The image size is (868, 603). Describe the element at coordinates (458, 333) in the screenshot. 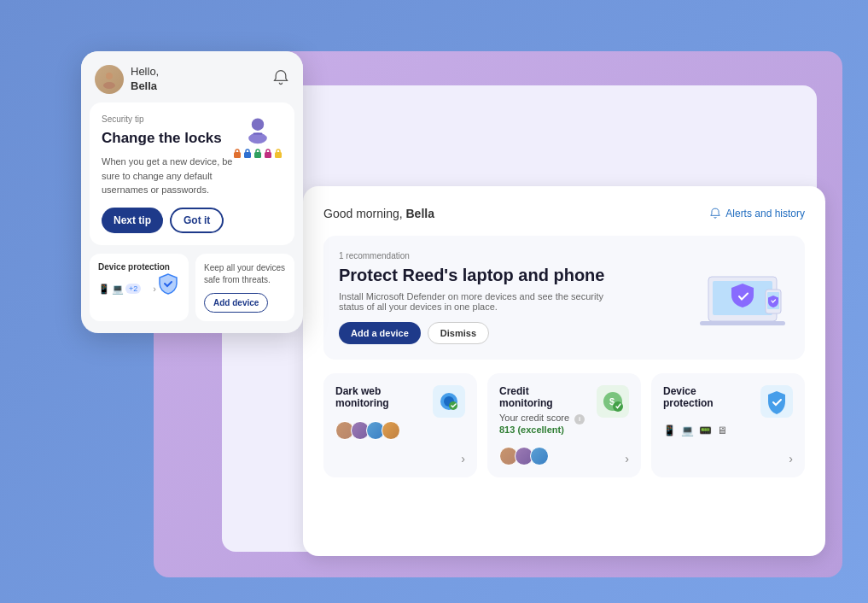

I see `dismiss-button: Dismiss` at that location.